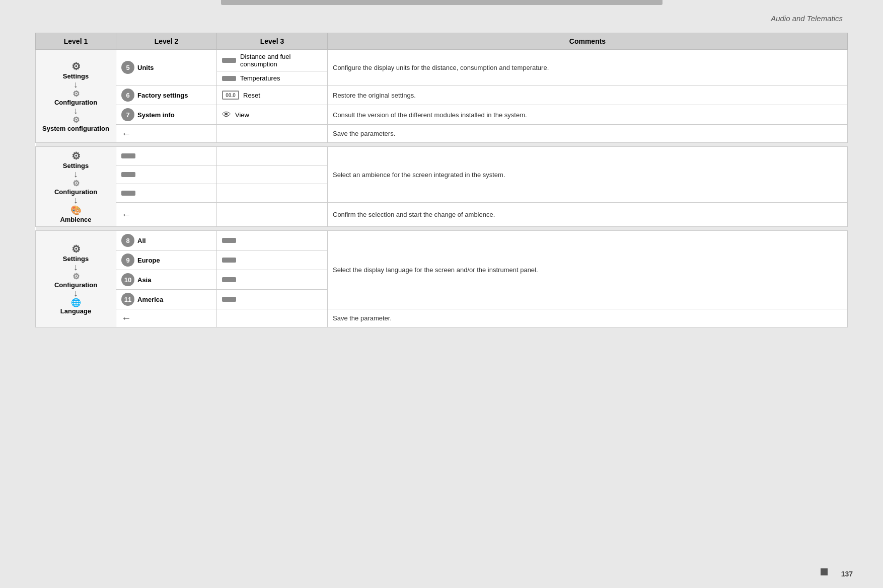 The width and height of the screenshot is (883, 588). What do you see at coordinates (272, 115) in the screenshot?
I see `section1-level3-view: 👁 View` at bounding box center [272, 115].